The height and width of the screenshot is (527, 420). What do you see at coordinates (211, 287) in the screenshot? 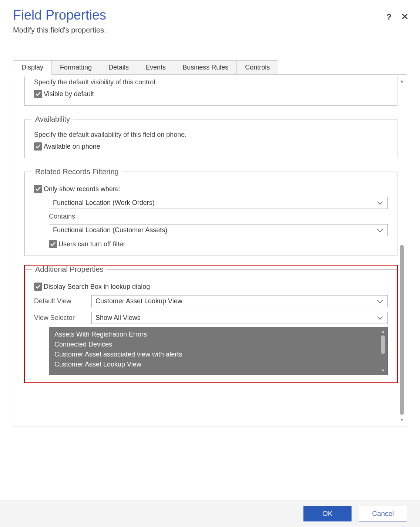
I see `display-search-box-row: Display Search Box in lookup dialog` at bounding box center [211, 287].